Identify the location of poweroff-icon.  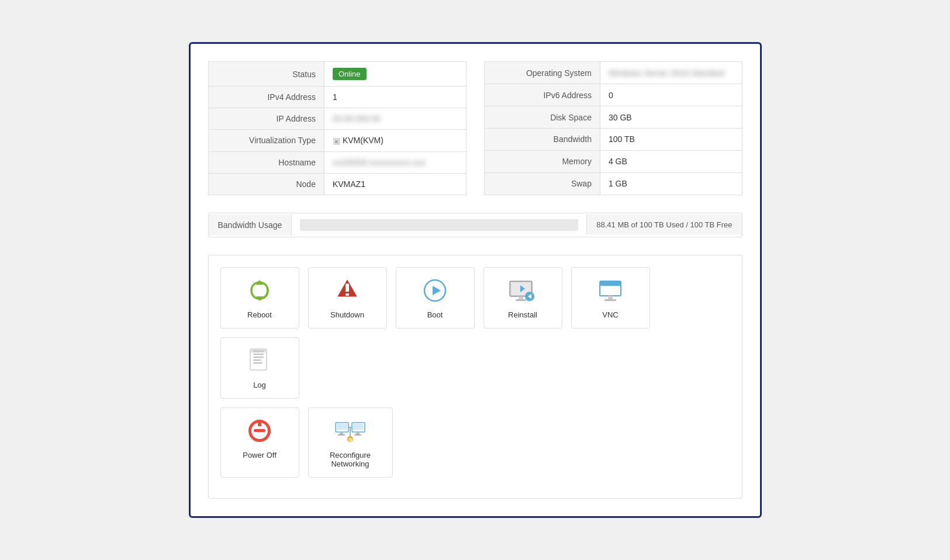
(260, 431).